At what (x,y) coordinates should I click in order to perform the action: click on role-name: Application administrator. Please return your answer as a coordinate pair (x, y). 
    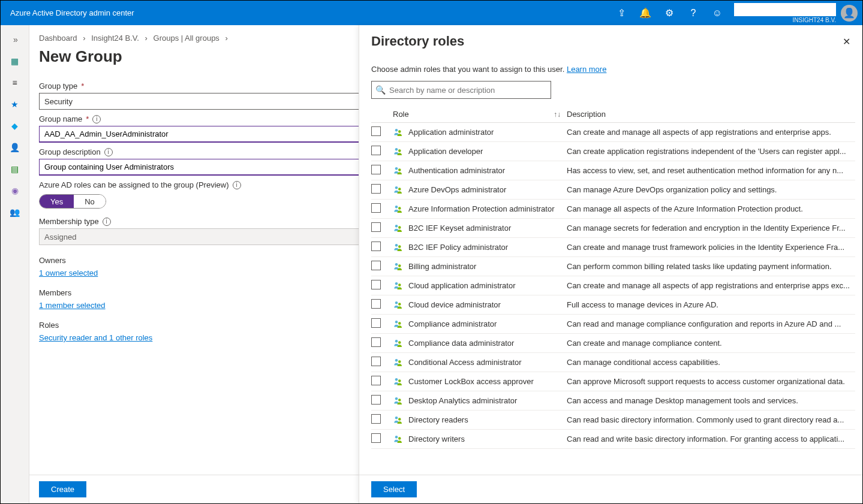
    Looking at the image, I should click on (451, 132).